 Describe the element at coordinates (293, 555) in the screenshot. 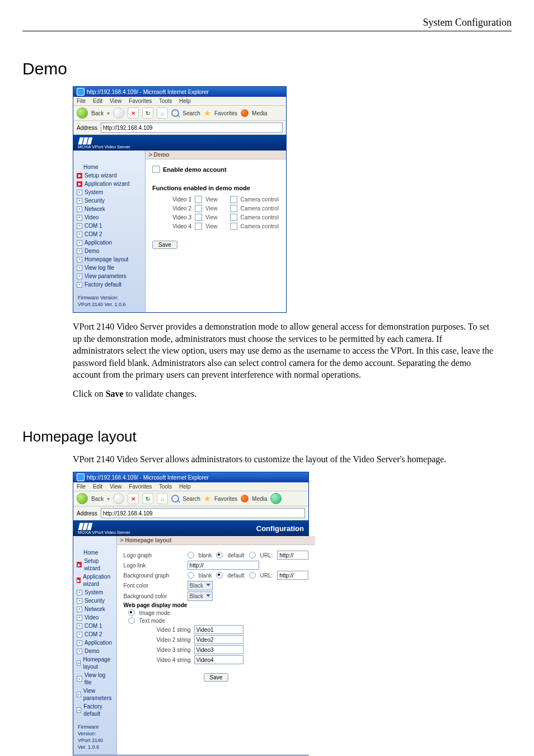

I see `logo-graph-url-input` at that location.